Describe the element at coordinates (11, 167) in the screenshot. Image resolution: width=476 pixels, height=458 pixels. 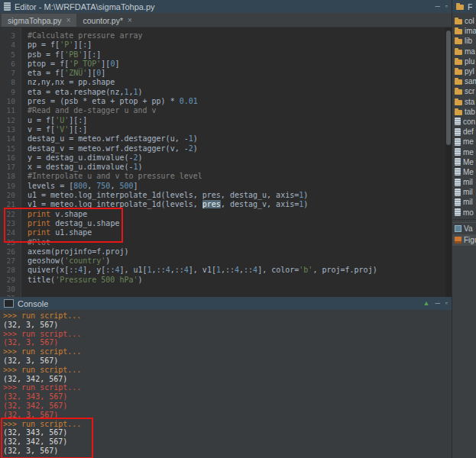
I see `line-number: 17` at that location.